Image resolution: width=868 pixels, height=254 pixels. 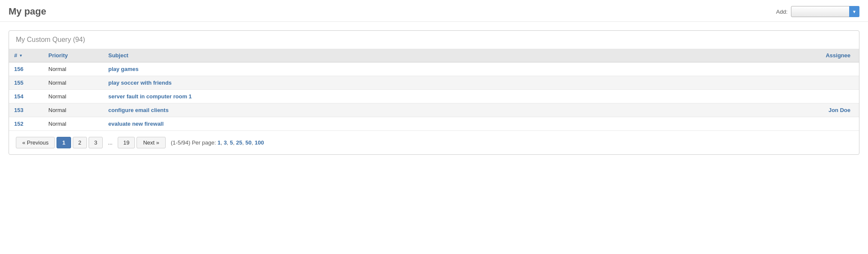 What do you see at coordinates (80, 143) in the screenshot?
I see `page-2-button: 2` at bounding box center [80, 143].